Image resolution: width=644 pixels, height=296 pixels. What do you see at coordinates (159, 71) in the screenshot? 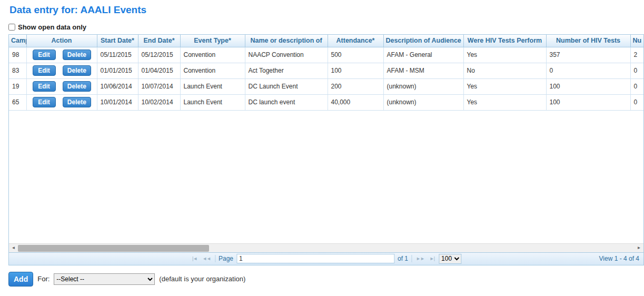
I see `cell-end-date: 01/04/2015` at bounding box center [159, 71].